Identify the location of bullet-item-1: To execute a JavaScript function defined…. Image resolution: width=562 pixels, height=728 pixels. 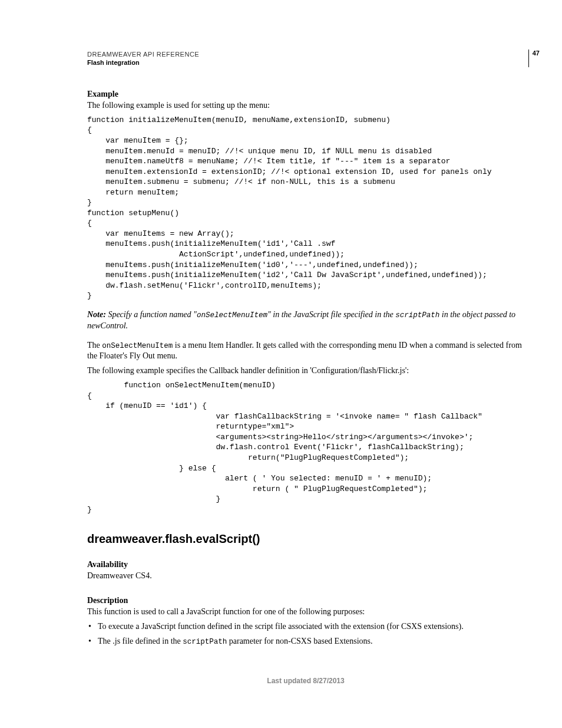
(311, 627).